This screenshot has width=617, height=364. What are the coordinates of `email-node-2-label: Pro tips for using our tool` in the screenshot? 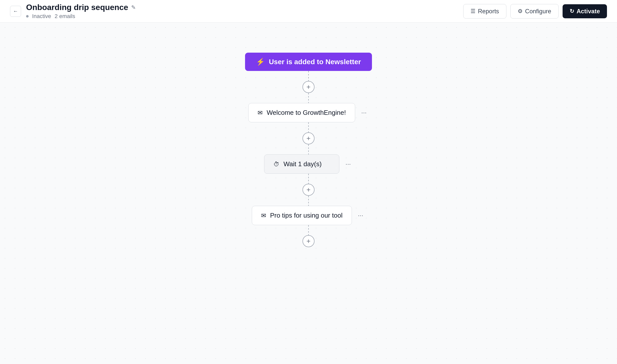 It's located at (306, 216).